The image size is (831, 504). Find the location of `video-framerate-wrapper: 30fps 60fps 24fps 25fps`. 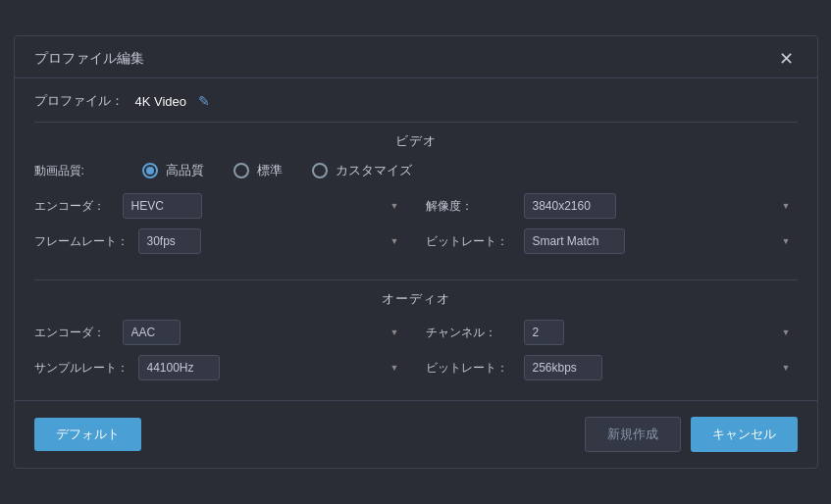

video-framerate-wrapper: 30fps 60fps 24fps 25fps is located at coordinates (273, 241).